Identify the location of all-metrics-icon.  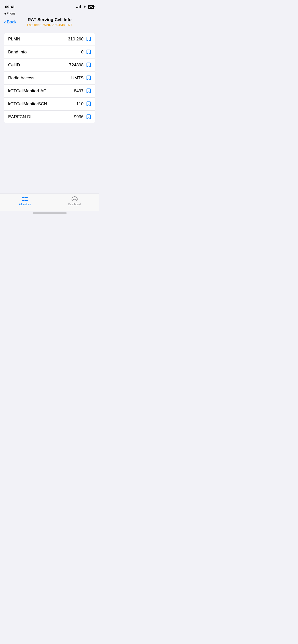
(25, 199).